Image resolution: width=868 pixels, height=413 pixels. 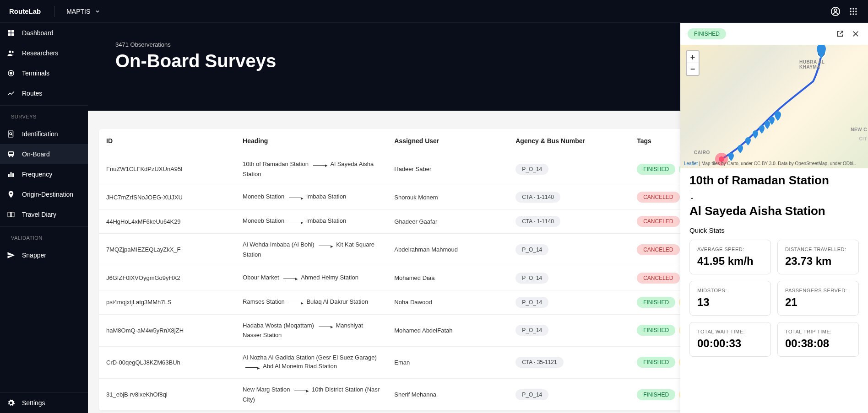 What do you see at coordinates (774, 196) in the screenshot?
I see `down-arrow-icon: ↓` at bounding box center [774, 196].